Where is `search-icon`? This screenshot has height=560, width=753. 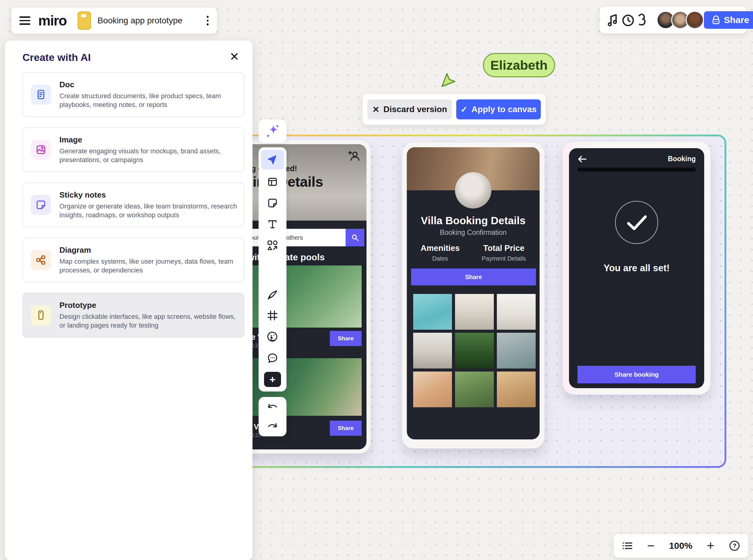
search-icon is located at coordinates (355, 237).